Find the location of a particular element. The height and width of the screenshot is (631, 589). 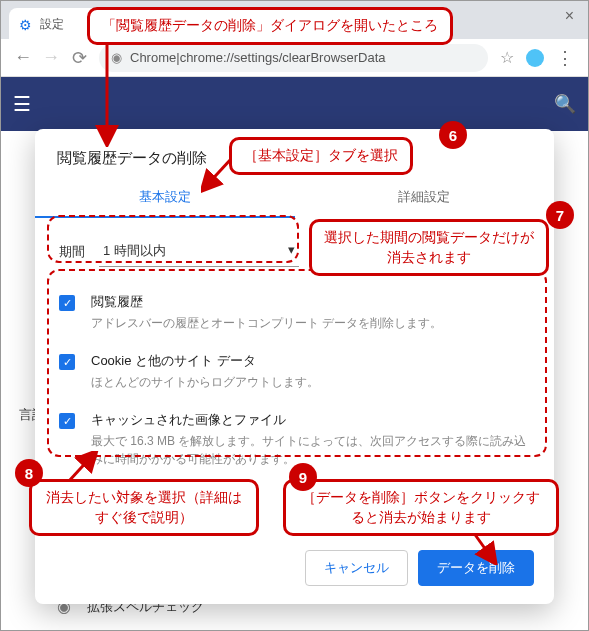

callout-9: ［データを削除］ボタンをクリックすると消去が始まります is located at coordinates (421, 508).